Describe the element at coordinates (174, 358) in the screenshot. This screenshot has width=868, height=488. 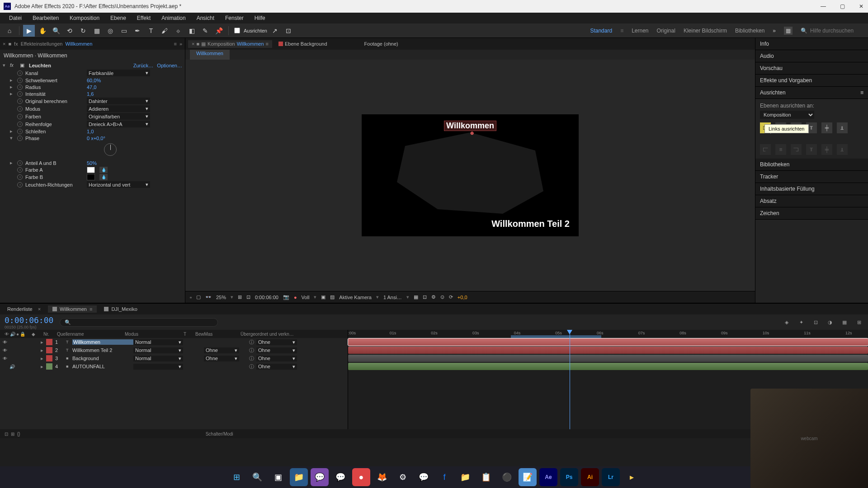
I see `layer-row: 👁 ▸ 3 ■ Background Normal▾ Ohne▾ ⓘ Ohne▾` at that location.